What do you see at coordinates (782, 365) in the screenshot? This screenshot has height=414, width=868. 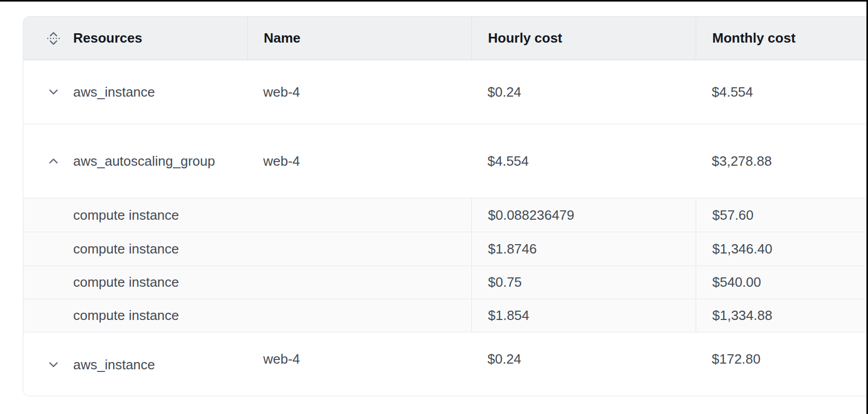 I see `monthly-cost-cell: $172.80` at bounding box center [782, 365].